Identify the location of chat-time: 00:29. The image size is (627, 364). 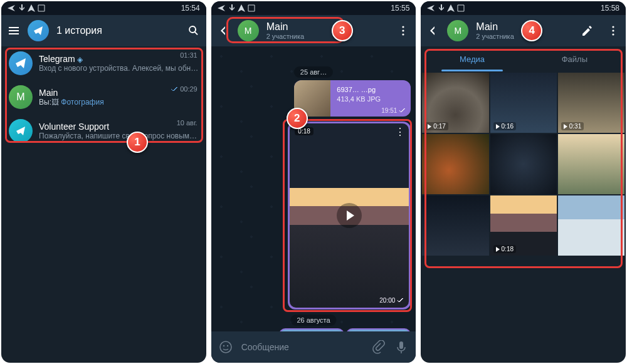
(184, 89).